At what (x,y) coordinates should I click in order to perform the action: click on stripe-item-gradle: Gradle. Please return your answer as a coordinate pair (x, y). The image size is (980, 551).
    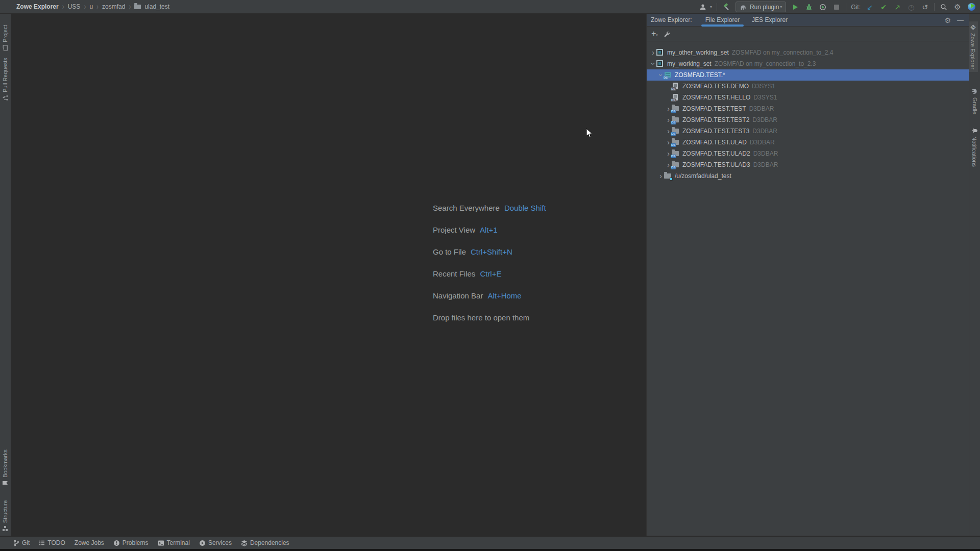
    Looking at the image, I should click on (975, 101).